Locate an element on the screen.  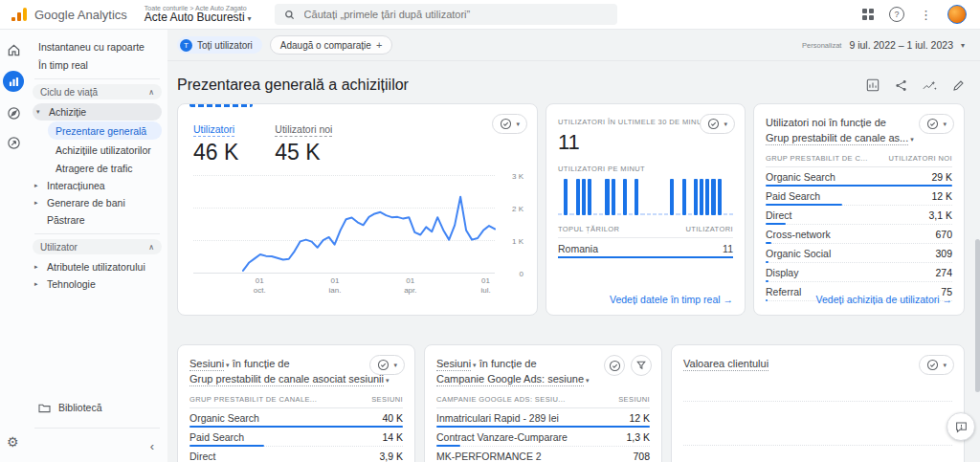
view-realtime-link: Vedeți datele în timp real → is located at coordinates (672, 299).